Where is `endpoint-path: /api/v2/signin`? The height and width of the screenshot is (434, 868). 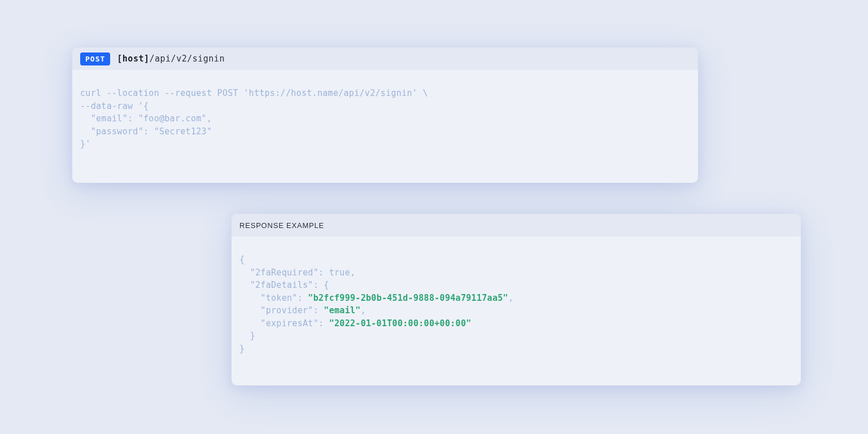
endpoint-path: /api/v2/signin is located at coordinates (187, 59).